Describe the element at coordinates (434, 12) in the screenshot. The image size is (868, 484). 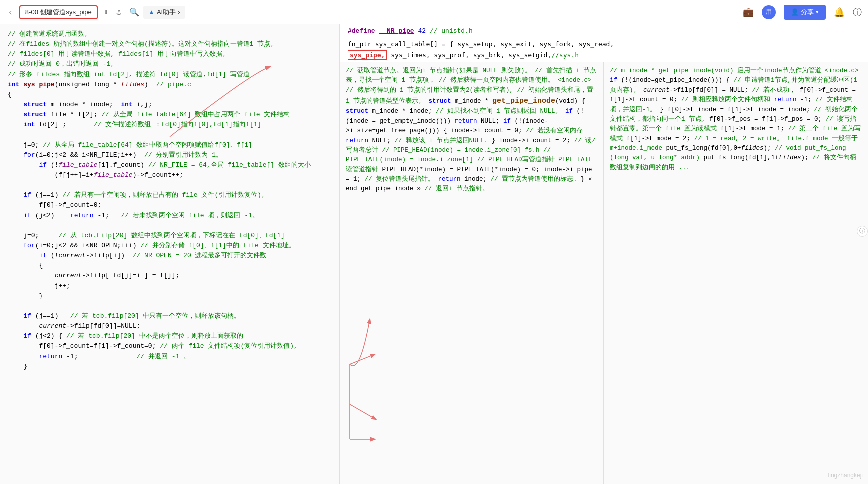
I see `header: ‹ 8-00 创建管道sys_pipe ⬇ ⚓ 🔍 ▲ AI助手 › 💼 用 👤…` at that location.